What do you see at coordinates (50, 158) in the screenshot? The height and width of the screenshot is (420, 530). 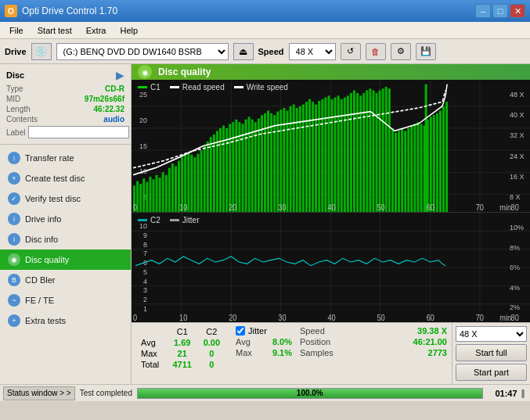 I see `nav-label-transfer-rate: Transfer rate` at bounding box center [50, 158].